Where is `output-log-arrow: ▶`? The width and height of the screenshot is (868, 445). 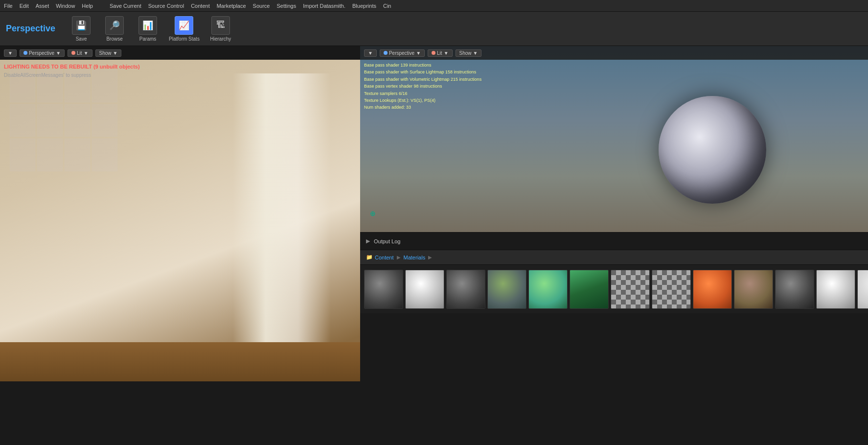
output-log-arrow: ▶ is located at coordinates (368, 241).